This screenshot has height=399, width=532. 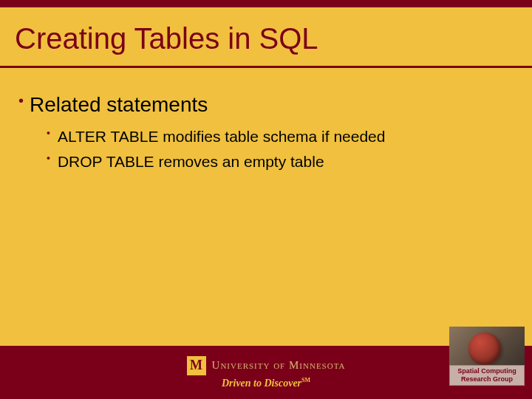 What do you see at coordinates (306, 380) in the screenshot?
I see `tagline-mark: SM` at bounding box center [306, 380].